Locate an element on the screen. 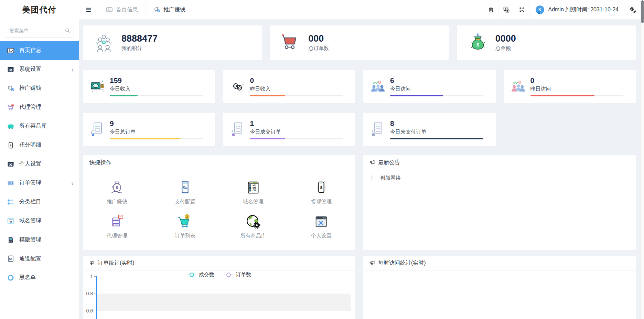 This screenshot has width=644, height=319. panel-title: 每时访问统计(实时) is located at coordinates (402, 263).